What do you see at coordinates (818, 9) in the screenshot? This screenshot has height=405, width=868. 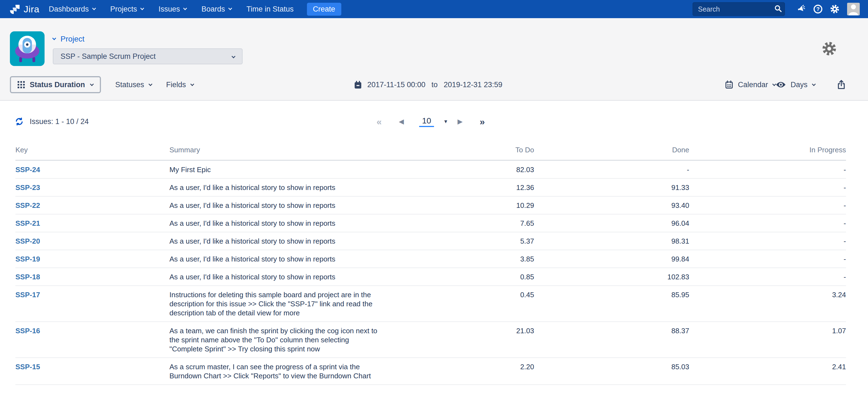 I see `help-icon: ?` at bounding box center [818, 9].